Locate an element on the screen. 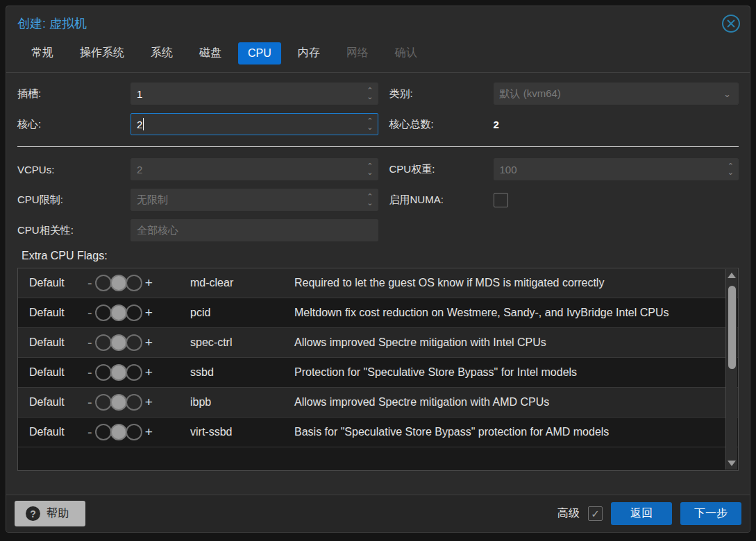  numa-checkbox is located at coordinates (501, 200).